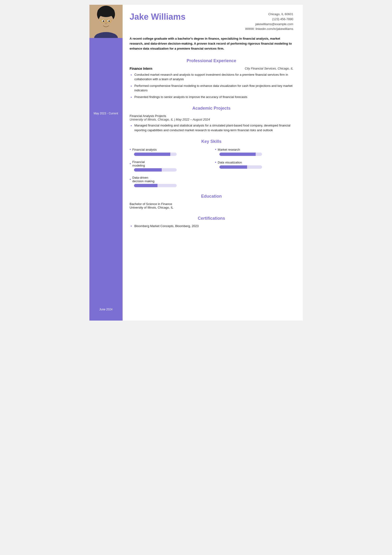  Describe the element at coordinates (269, 29) in the screenshot. I see `website: WWW: linkedin.com/in/jakewilliams` at that location.